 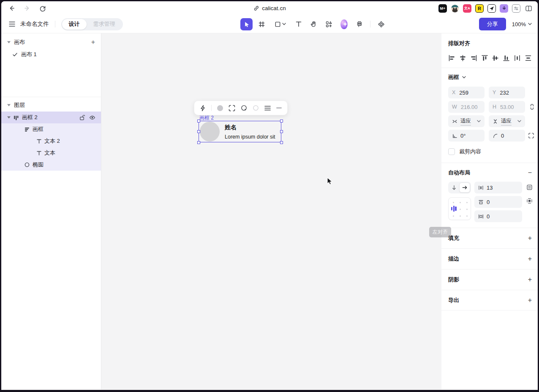 What do you see at coordinates (466, 107) in the screenshot?
I see `width-field: W 216.00` at bounding box center [466, 107].